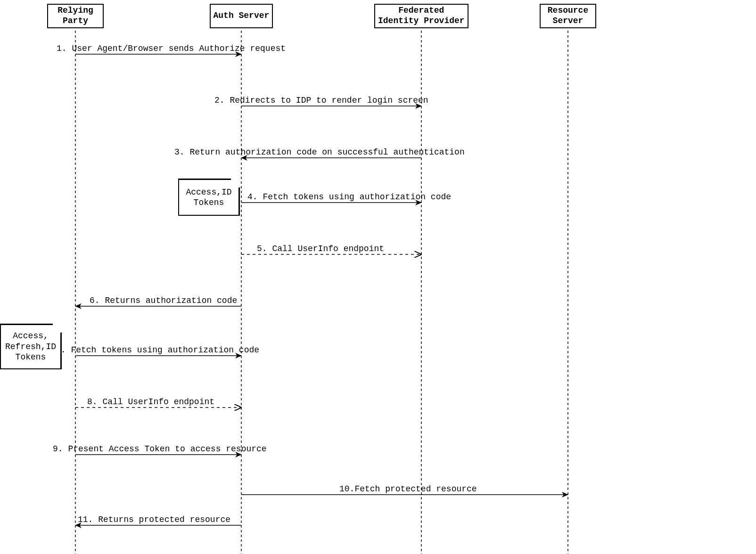  What do you see at coordinates (241, 16) in the screenshot?
I see `participant-label: Auth Server` at bounding box center [241, 16].